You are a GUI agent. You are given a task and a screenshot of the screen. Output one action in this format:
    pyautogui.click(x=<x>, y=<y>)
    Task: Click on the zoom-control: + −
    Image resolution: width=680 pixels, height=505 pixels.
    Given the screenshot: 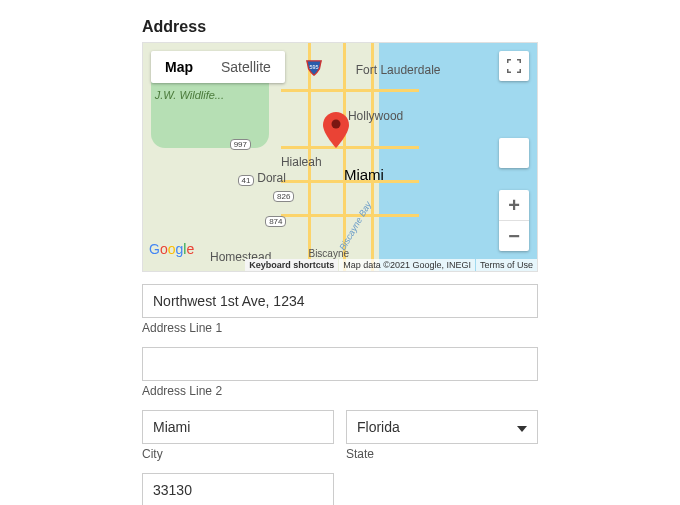 What is the action you would take?
    pyautogui.click(x=514, y=220)
    